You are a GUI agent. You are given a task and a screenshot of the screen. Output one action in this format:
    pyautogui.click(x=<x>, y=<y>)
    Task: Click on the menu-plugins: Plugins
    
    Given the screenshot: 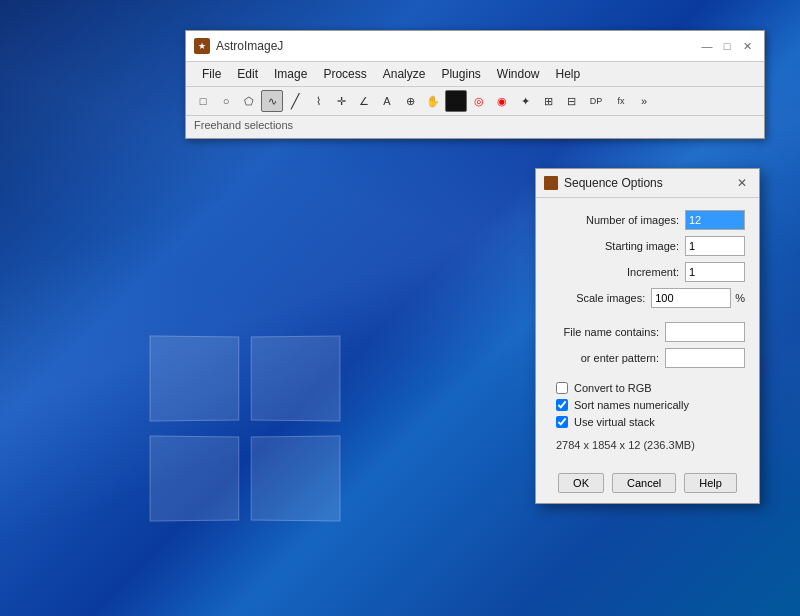 What is the action you would take?
    pyautogui.click(x=460, y=74)
    